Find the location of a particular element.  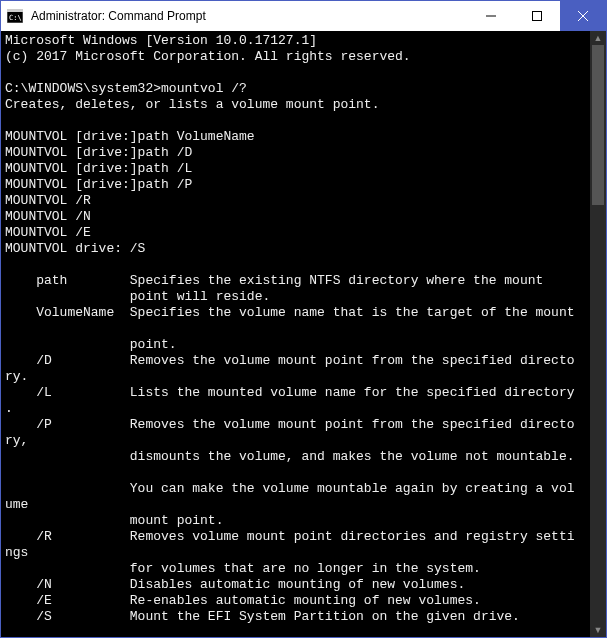

output-line: for volumes that are no longer in the sy… is located at coordinates (243, 568).